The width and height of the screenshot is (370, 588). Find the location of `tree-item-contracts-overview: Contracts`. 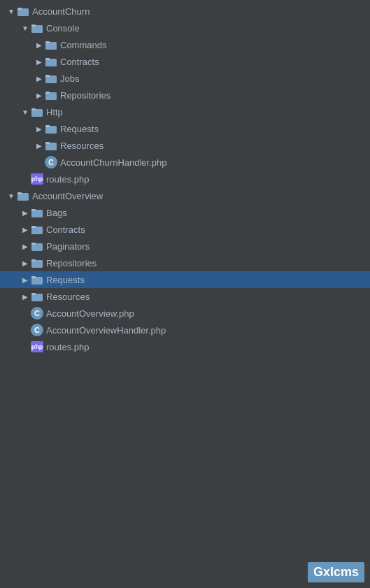

tree-item-contracts-overview: Contracts is located at coordinates (185, 229).